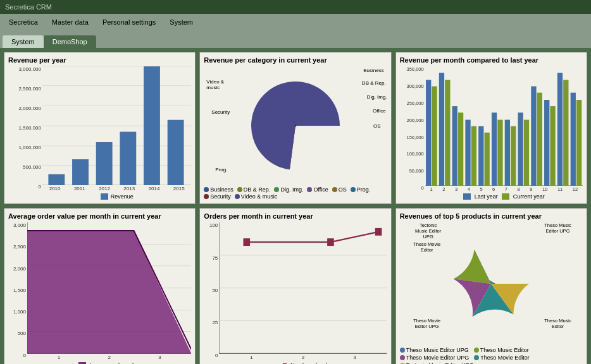 The image size is (591, 364). I want to click on legend-revenue-box, so click(104, 197).